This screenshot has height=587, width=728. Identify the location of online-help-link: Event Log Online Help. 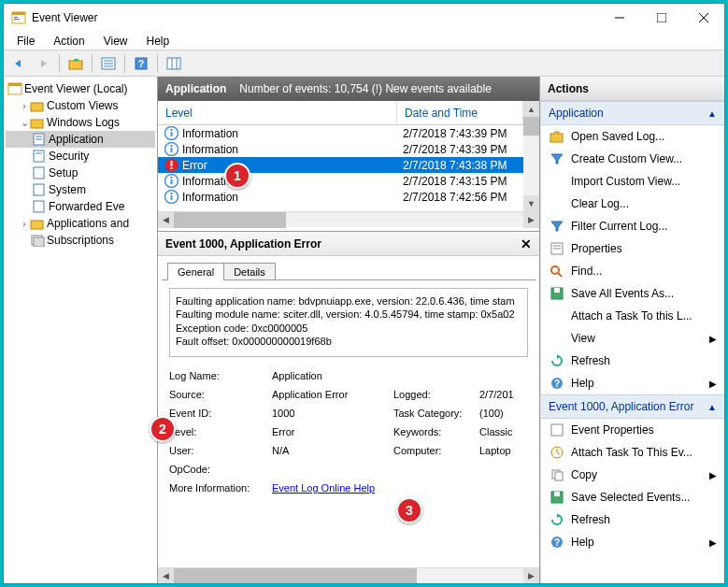
(323, 488).